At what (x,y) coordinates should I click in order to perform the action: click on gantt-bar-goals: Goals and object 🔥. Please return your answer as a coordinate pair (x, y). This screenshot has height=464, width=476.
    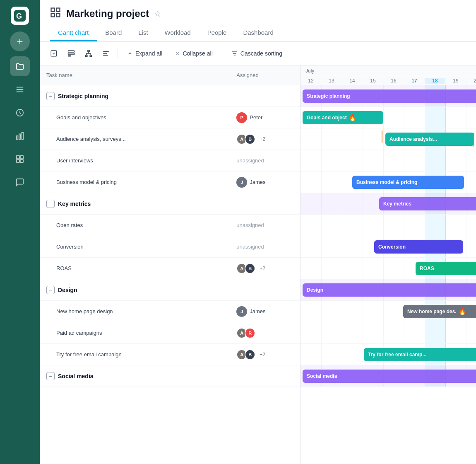
    Looking at the image, I should click on (343, 118).